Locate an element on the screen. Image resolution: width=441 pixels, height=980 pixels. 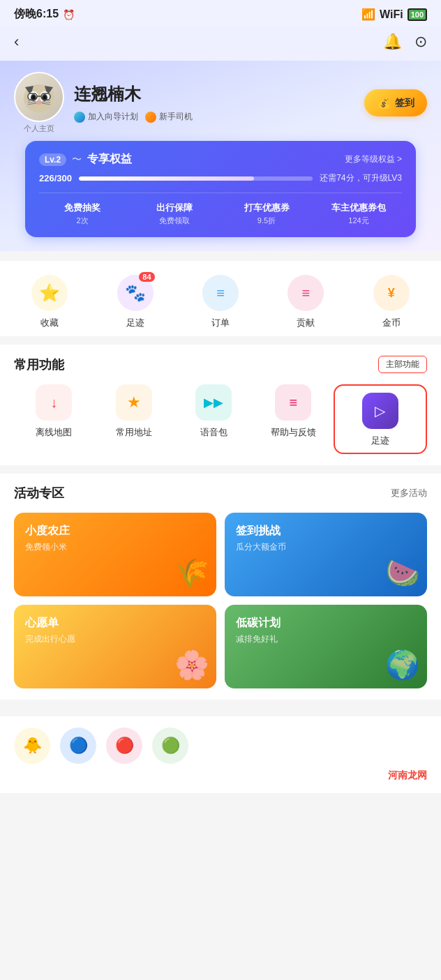
func-offline-map: ↓ 离线地图 is located at coordinates (54, 419).